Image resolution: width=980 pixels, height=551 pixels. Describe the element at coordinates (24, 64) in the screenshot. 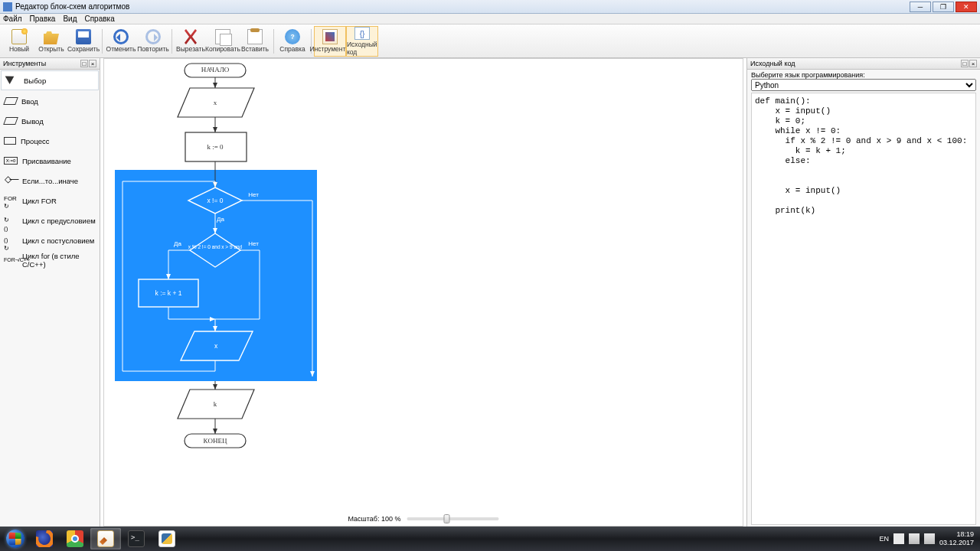

I see `tools-panel-title: Инструменты` at that location.